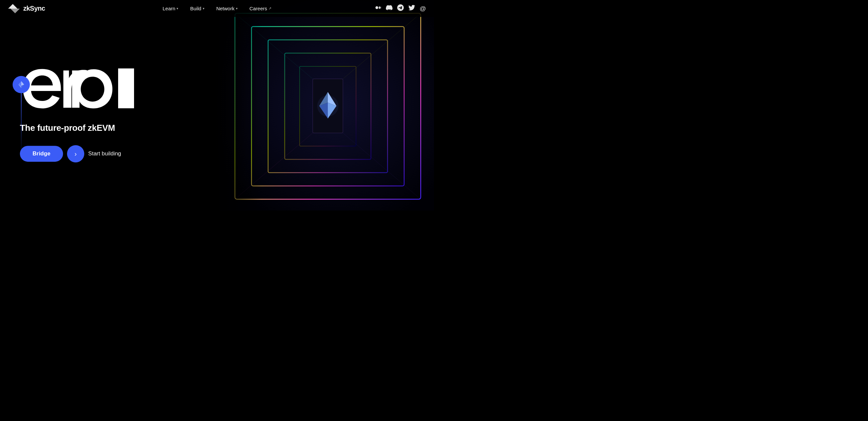  What do you see at coordinates (34, 8) in the screenshot?
I see `logo-text: zkSync` at bounding box center [34, 8].